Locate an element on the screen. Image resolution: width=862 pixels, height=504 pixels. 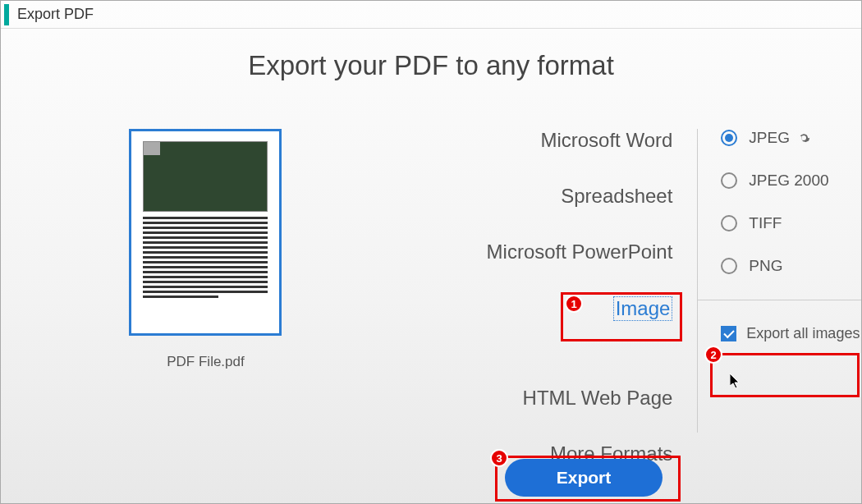
radio-label: JPEG 2000 is located at coordinates (788, 181).